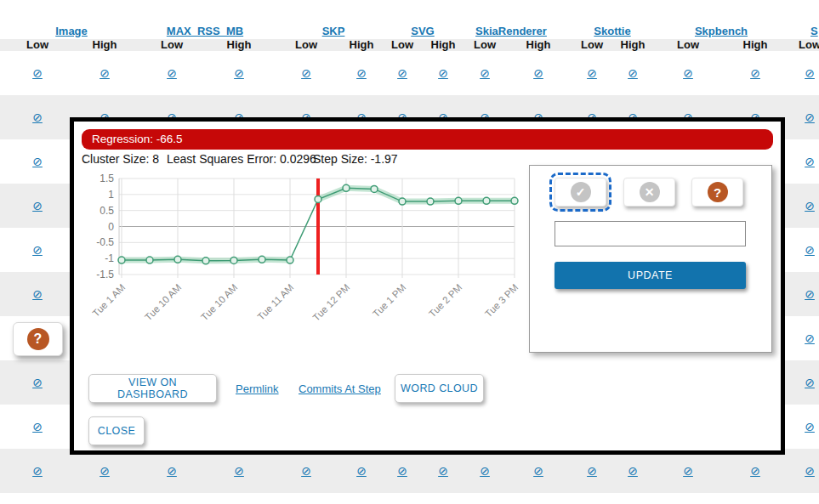 This screenshot has width=819, height=504. Describe the element at coordinates (107, 178) in the screenshot. I see `svg-text: 1.5` at that location.